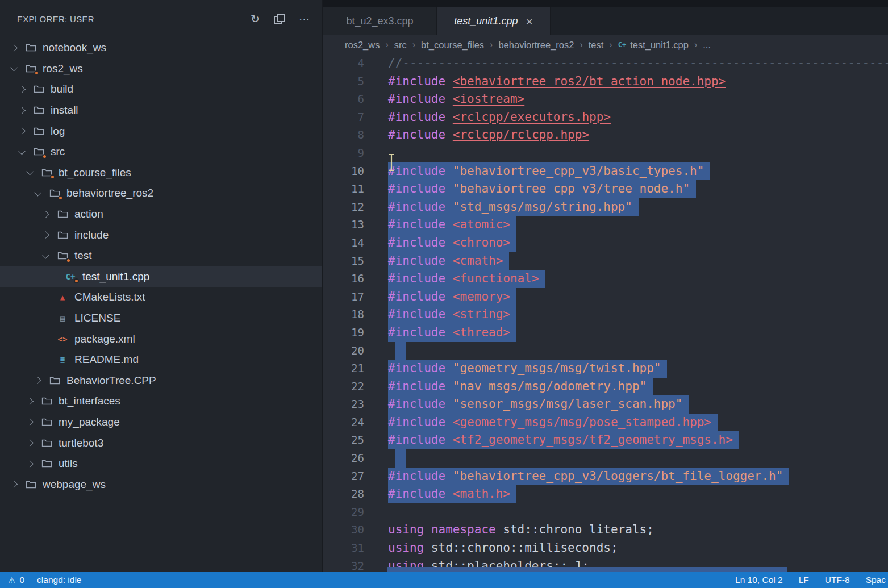 The width and height of the screenshot is (888, 588). I want to click on tab-test_unit1.cpp: test_unit1.cpp×, so click(494, 22).